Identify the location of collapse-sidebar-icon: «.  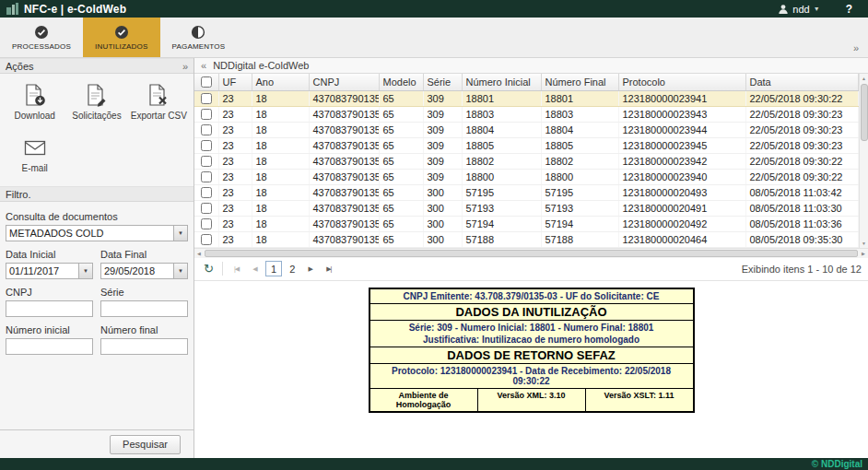
(204, 65).